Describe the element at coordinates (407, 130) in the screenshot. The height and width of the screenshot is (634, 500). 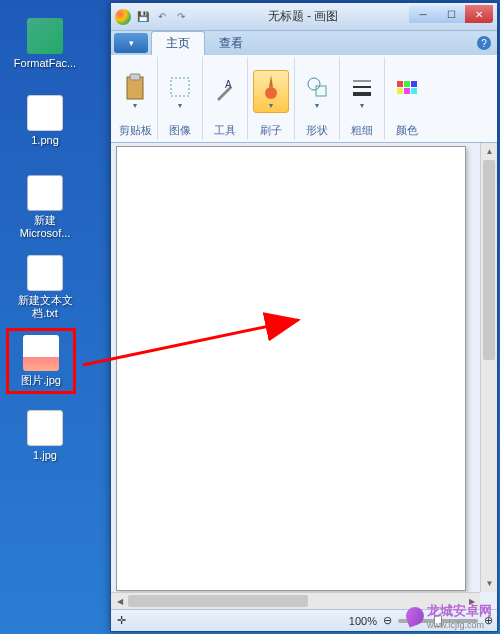
I see `group-label: 颜色` at that location.